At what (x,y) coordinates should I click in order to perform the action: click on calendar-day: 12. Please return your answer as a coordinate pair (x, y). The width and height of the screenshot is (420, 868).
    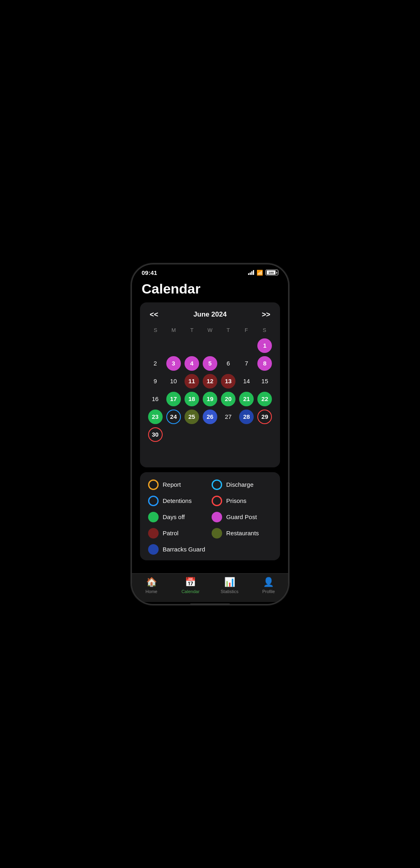
    Looking at the image, I should click on (210, 381).